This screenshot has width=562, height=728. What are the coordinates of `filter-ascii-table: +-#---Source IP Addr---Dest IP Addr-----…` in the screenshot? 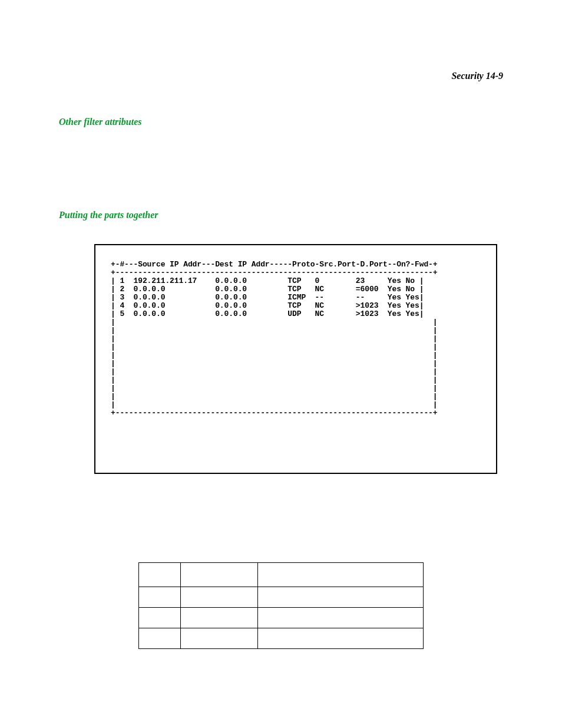 It's located at (297, 339).